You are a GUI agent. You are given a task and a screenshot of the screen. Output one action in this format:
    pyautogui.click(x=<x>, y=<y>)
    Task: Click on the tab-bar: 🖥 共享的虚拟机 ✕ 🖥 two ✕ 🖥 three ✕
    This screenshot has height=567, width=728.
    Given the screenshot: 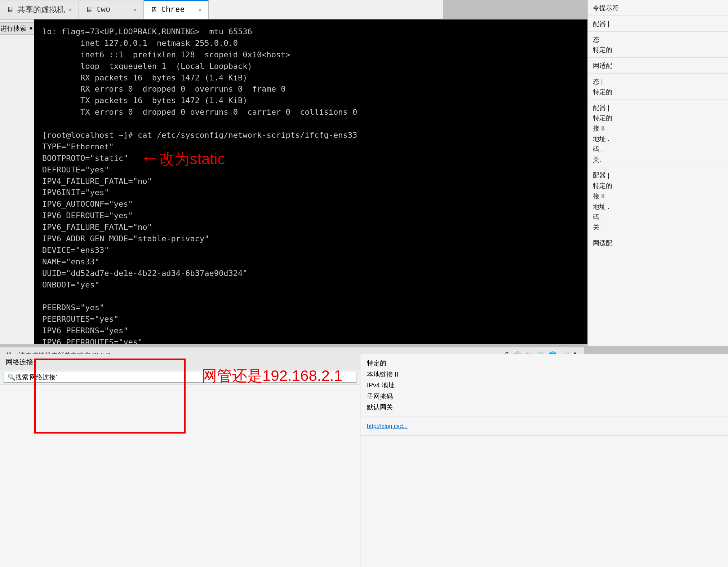 What is the action you would take?
    pyautogui.click(x=222, y=10)
    